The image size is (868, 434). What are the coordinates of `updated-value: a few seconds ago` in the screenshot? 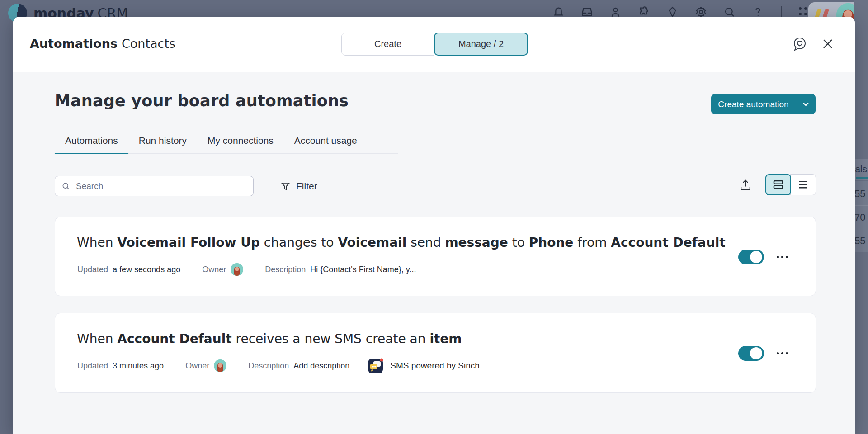 It's located at (146, 269).